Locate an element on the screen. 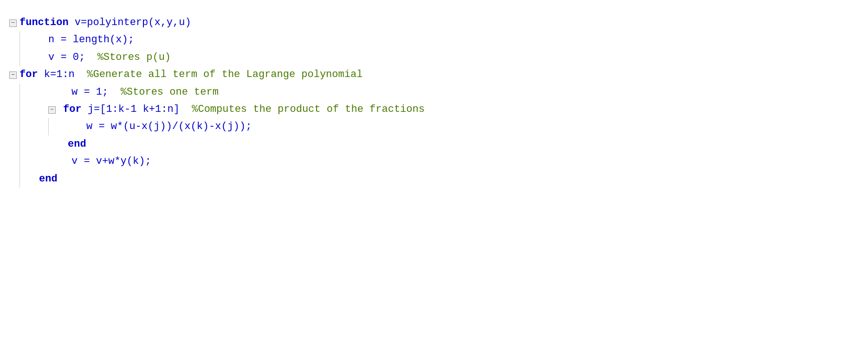 The width and height of the screenshot is (868, 362). code-comment: %Computes the product of the fractions is located at coordinates (308, 110).